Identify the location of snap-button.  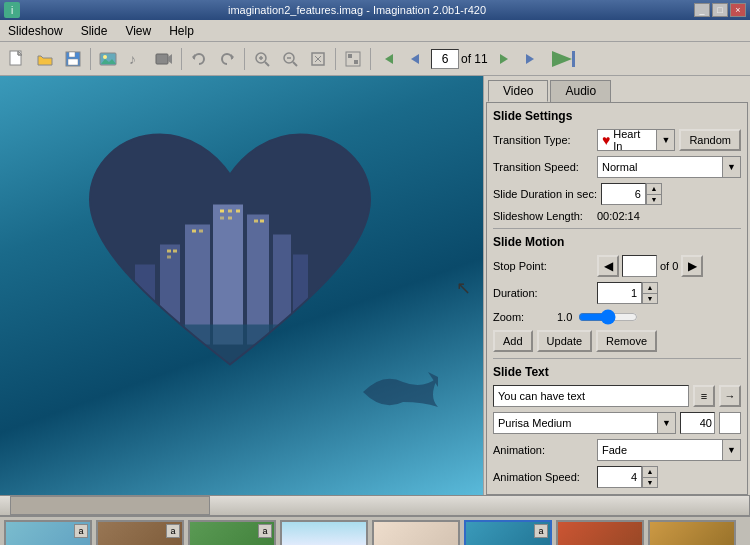
(353, 59).